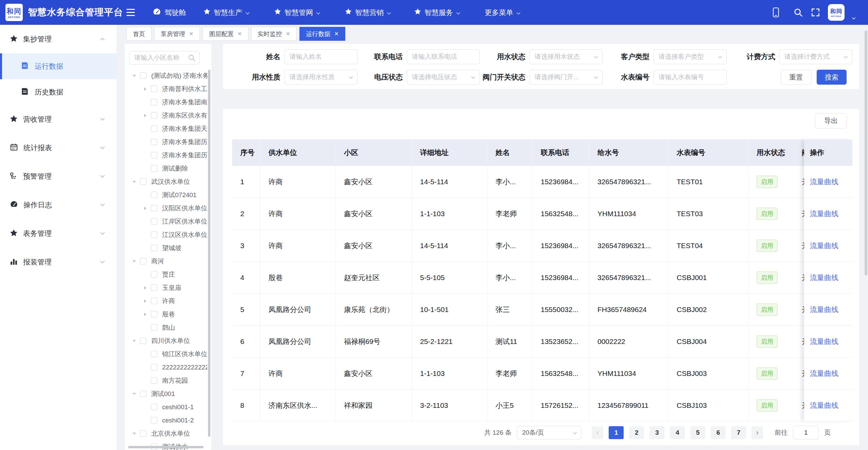  Describe the element at coordinates (58, 66) in the screenshot. I see `sidebar-item-0-0: 运行数据` at that location.